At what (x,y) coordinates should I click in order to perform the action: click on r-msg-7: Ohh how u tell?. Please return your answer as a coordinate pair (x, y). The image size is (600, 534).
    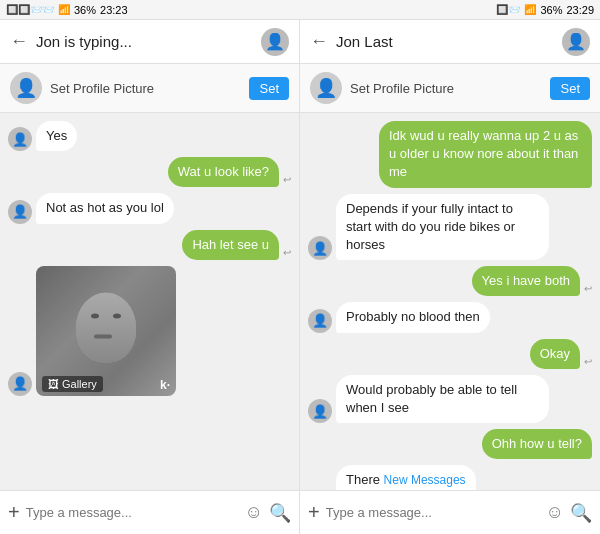
    Looking at the image, I should click on (450, 444).